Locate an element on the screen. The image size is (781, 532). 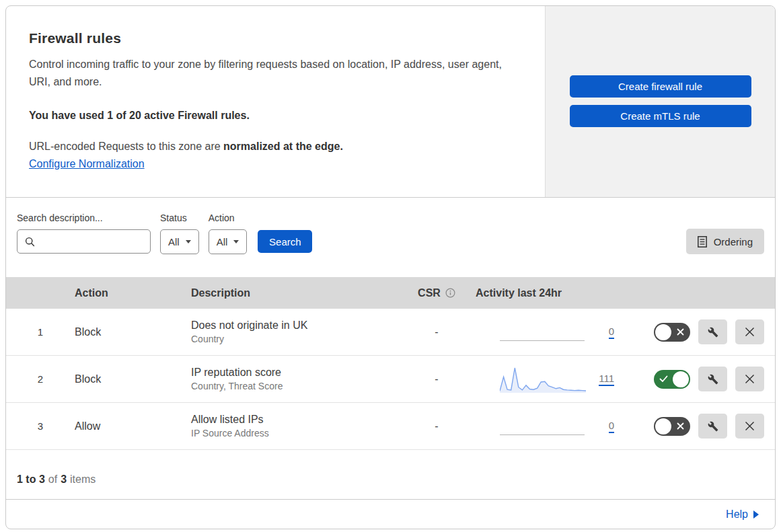
ordering-label: Ordering is located at coordinates (733, 242).